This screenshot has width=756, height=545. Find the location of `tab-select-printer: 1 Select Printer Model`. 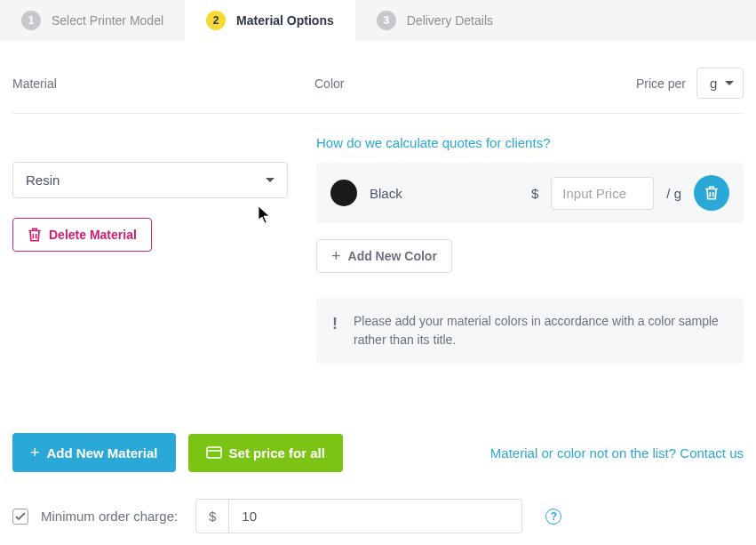

tab-select-printer: 1 Select Printer Model is located at coordinates (92, 20).